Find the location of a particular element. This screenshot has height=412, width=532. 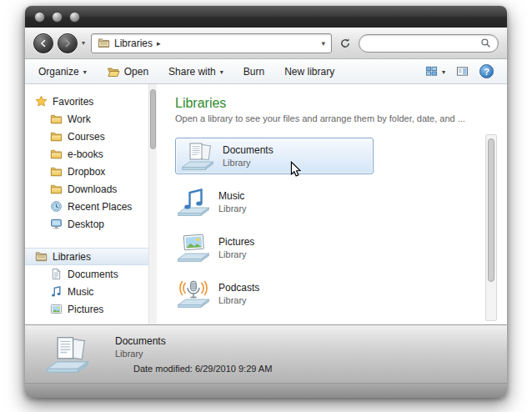

item-name: Music is located at coordinates (233, 196).